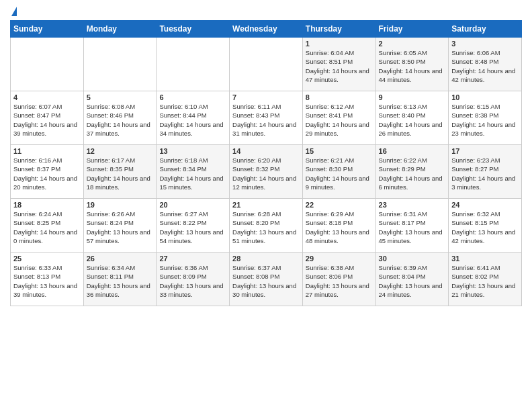  What do you see at coordinates (412, 205) in the screenshot?
I see `day-number: 23` at bounding box center [412, 205].